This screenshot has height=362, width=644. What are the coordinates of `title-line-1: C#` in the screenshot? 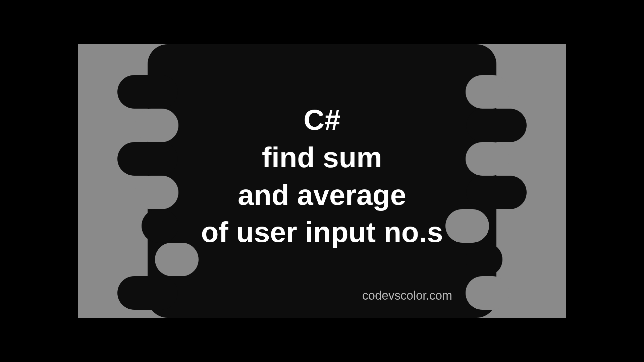 It's located at (322, 120).